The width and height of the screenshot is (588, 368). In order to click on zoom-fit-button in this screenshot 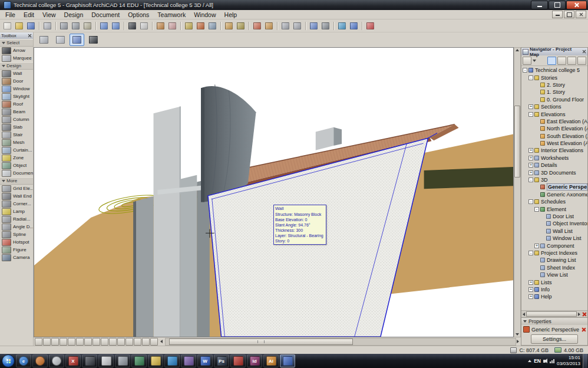, I will do `click(47, 342)`.